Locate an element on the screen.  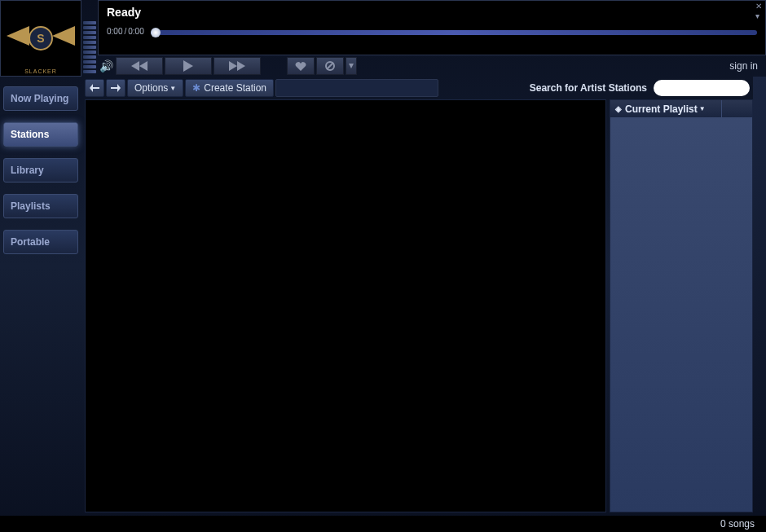
sign-in-link: sign in is located at coordinates (743, 66).